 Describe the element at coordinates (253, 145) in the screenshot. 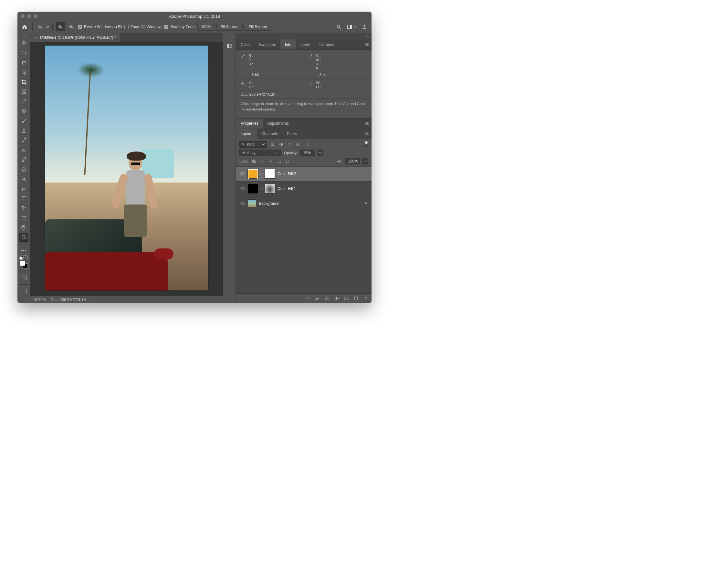

I see `layer-kind-filter: Kind` at that location.